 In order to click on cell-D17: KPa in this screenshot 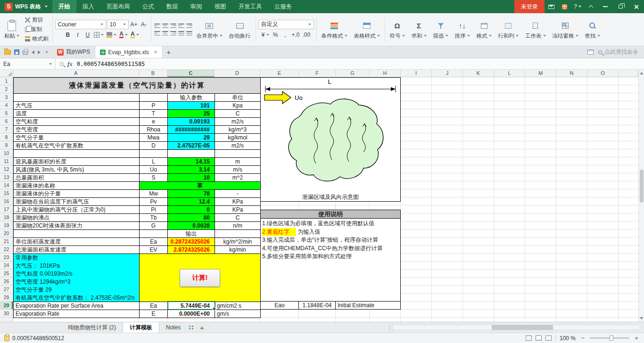, I will do `click(238, 210)`.